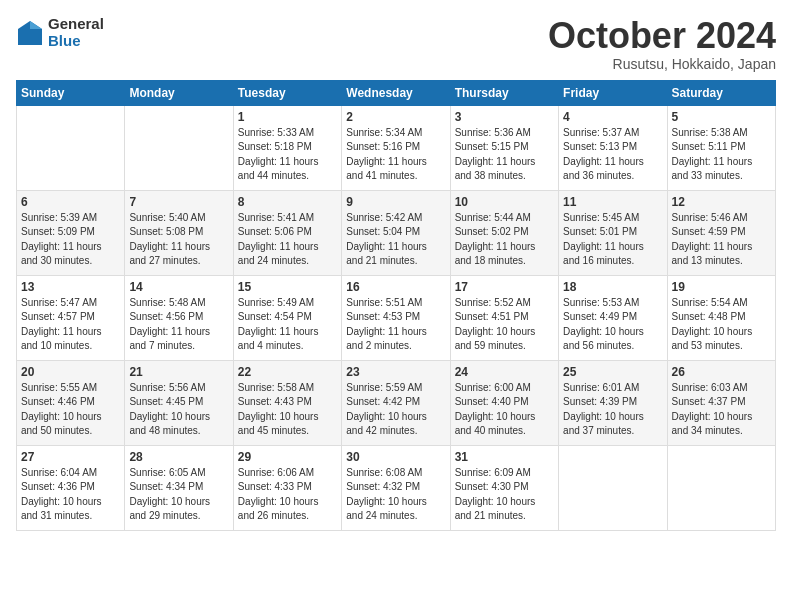 Image resolution: width=792 pixels, height=612 pixels. Describe the element at coordinates (613, 148) in the screenshot. I see `day-cell: 4Sunrise: 5:37 AM Sunset: 5:13 PM Daylig…` at that location.